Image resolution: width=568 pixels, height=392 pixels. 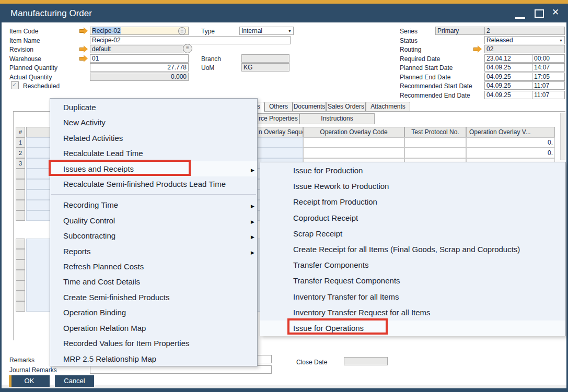 What do you see at coordinates (337, 119) in the screenshot?
I see `subtab-instructions: Instructions` at bounding box center [337, 119].